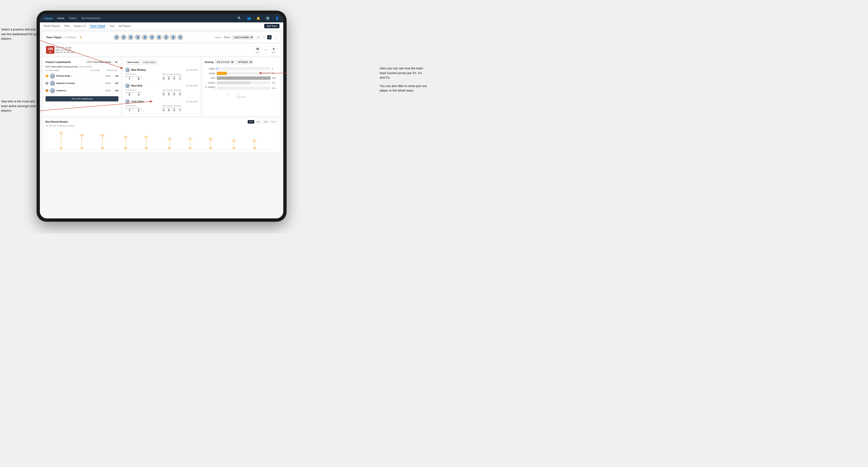  I want to click on grid-view-icon: ⊞, so click(258, 37).